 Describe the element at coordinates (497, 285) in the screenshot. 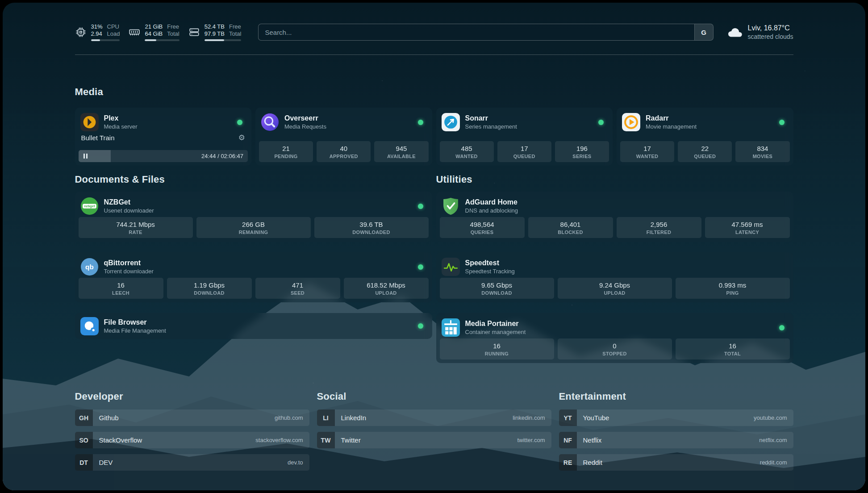

I see `stat-value: 9.65 Gbps` at that location.